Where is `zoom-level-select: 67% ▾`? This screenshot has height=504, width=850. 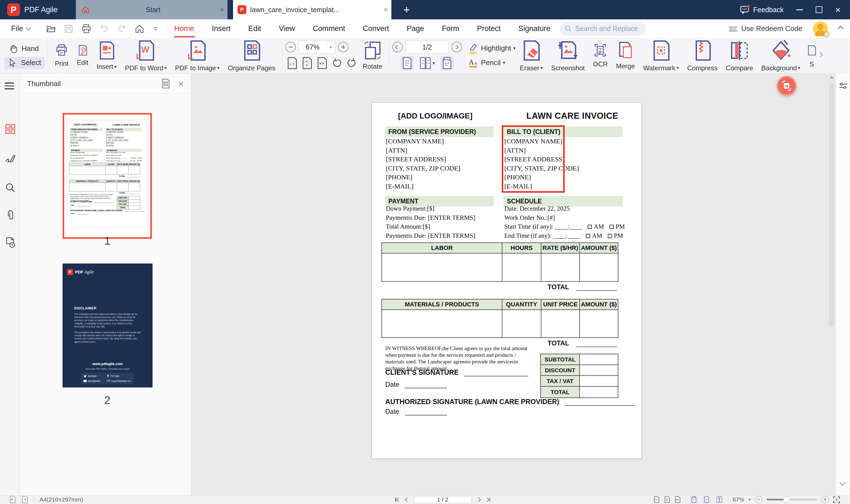 zoom-level-select: 67% ▾ is located at coordinates (317, 47).